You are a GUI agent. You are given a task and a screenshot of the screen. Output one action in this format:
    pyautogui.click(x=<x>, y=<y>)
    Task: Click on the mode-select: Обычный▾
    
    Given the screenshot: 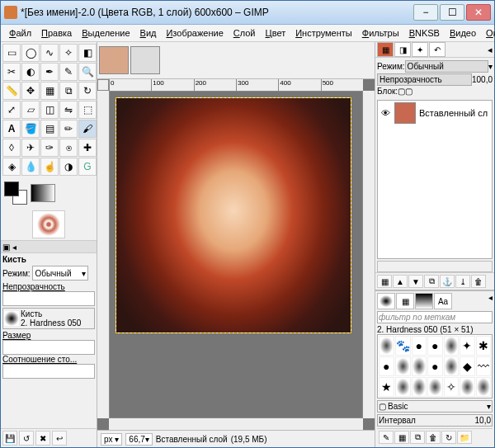 What is the action you would take?
    pyautogui.click(x=60, y=273)
    